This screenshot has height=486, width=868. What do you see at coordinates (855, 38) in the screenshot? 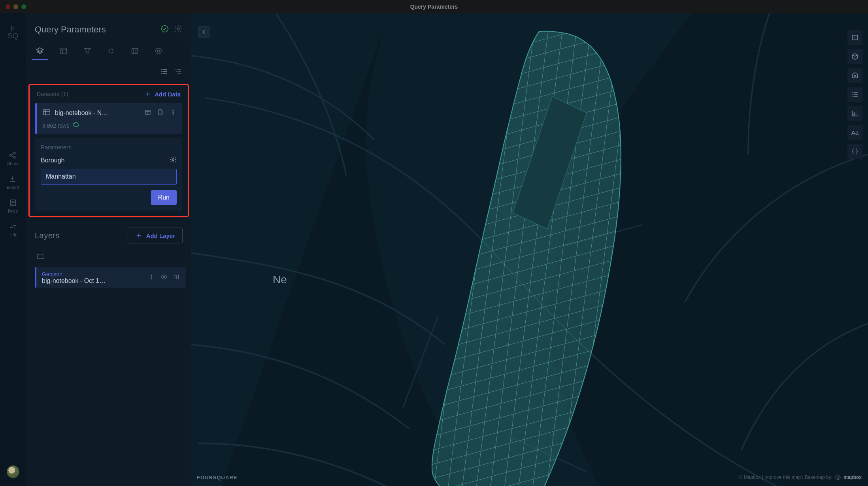
I see `map-split-button` at bounding box center [855, 38].